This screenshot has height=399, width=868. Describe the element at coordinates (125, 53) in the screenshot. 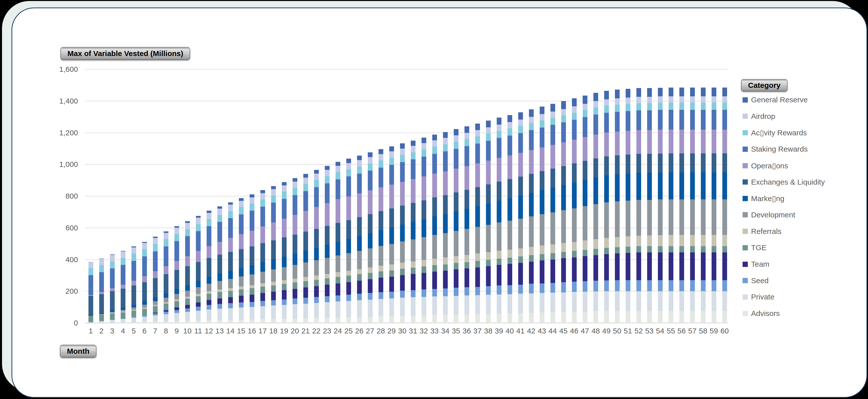

I see `value-field-button: Max of Variable Vested (Millions)` at that location.